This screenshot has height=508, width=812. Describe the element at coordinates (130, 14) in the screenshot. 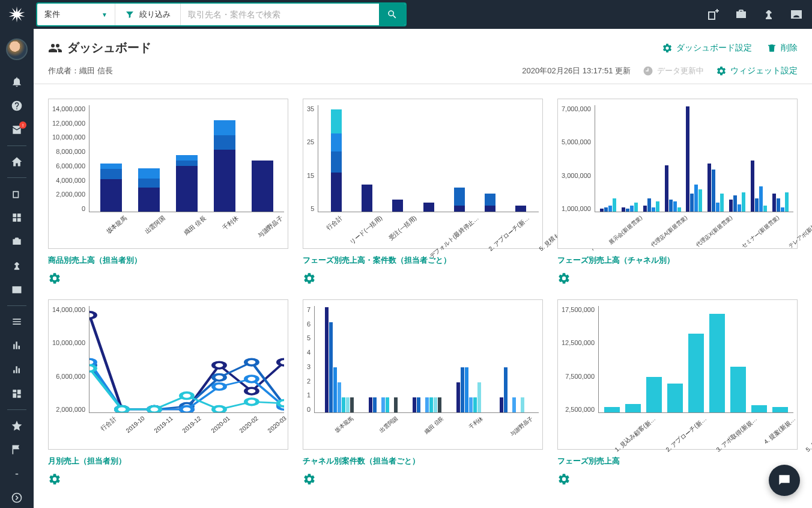

I see `filter-icon` at that location.